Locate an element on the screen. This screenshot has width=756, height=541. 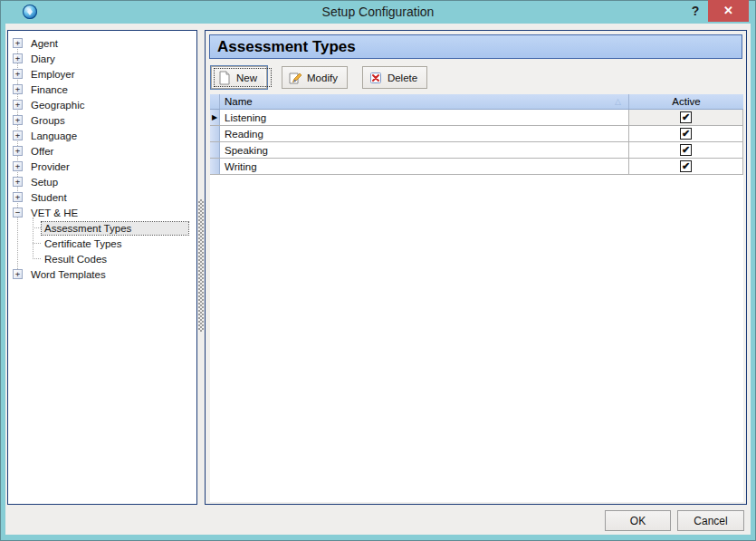
tree: +Agent+Diary+Employer+Finance+Geographic… is located at coordinates (102, 156).